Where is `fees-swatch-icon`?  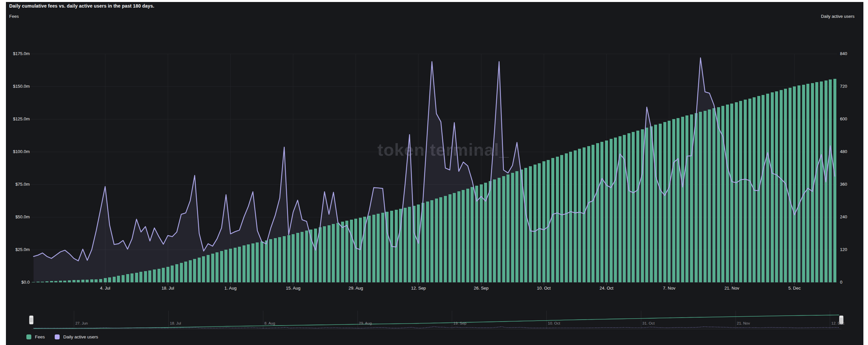
fees-swatch-icon is located at coordinates (29, 337).